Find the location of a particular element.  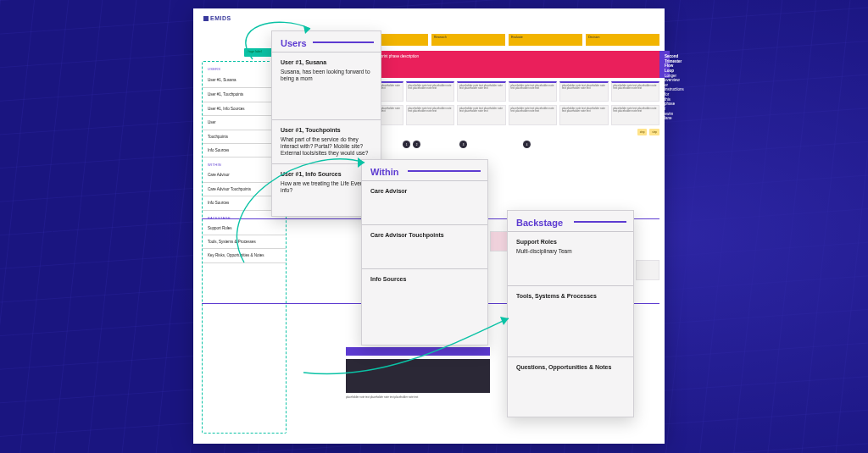

secondary-stage-title: Second Trimester Flow Loop is located at coordinates (673, 64).